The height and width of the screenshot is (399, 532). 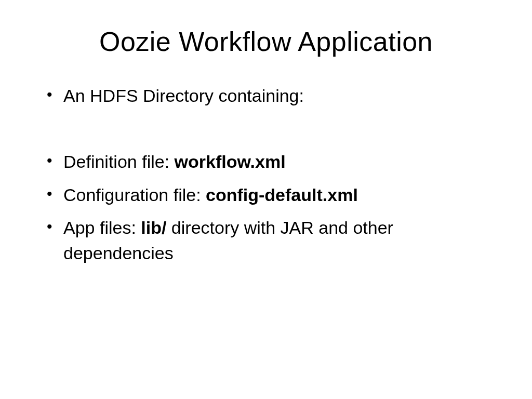 I want to click on slide-title: Oozie Workflow Application, so click(x=266, y=42).